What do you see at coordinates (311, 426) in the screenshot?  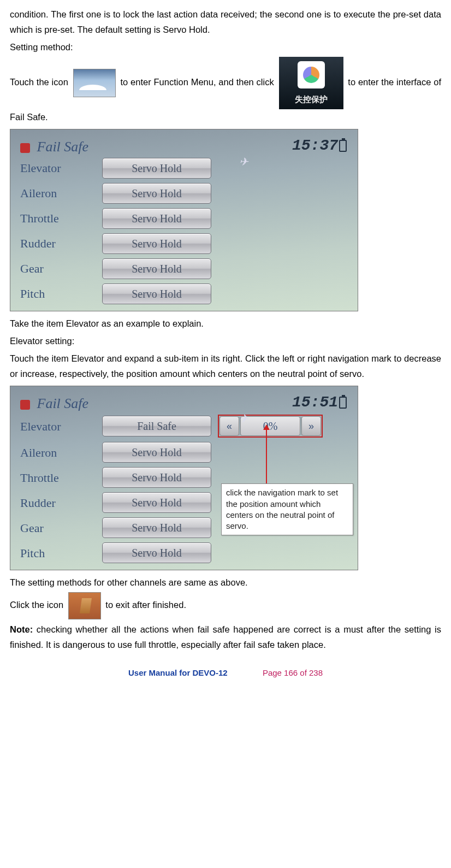 I see `increase-button: »` at bounding box center [311, 426].